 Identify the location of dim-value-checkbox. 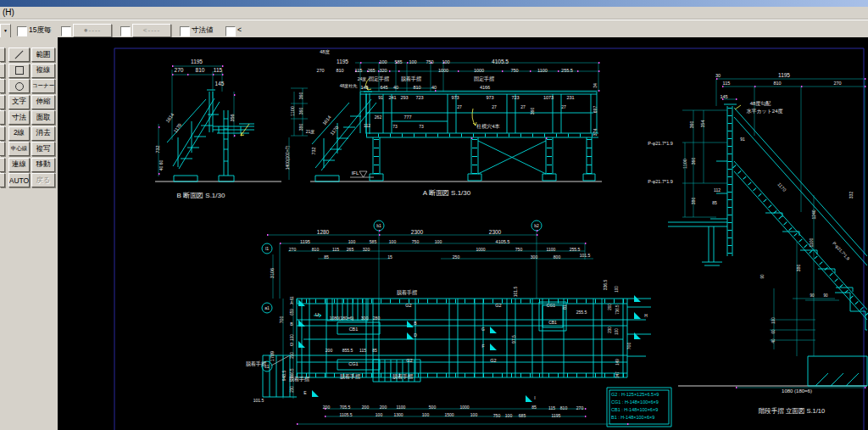
(185, 31).